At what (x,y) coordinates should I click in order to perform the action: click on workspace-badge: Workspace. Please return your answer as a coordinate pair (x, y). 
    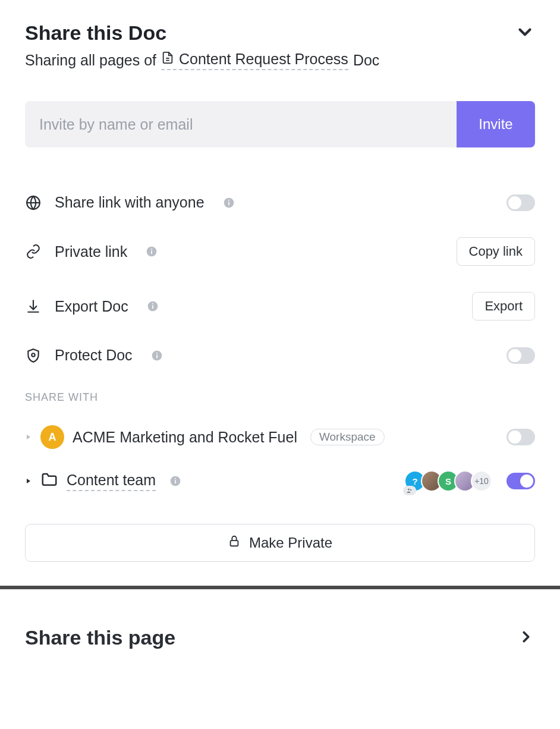
    Looking at the image, I should click on (347, 437).